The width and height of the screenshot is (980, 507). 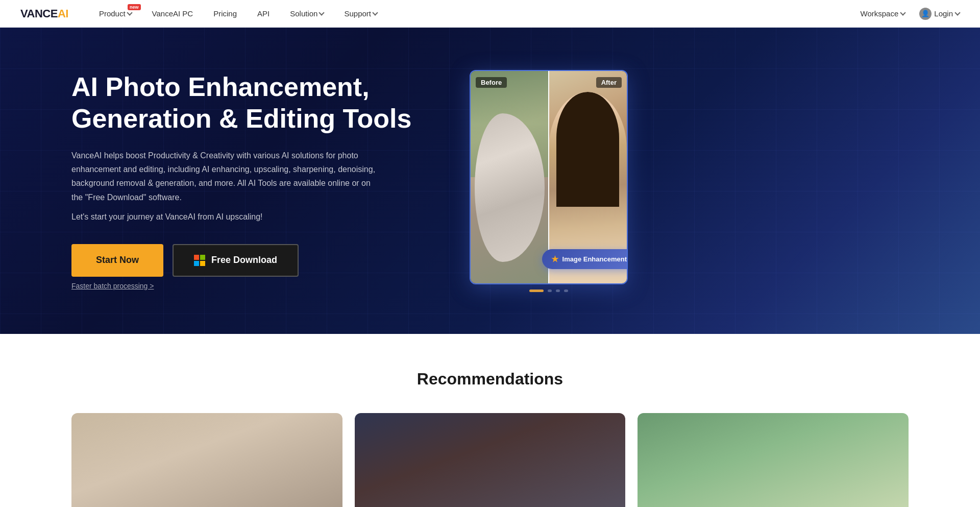 What do you see at coordinates (115, 14) in the screenshot?
I see `nav-product: Product new` at bounding box center [115, 14].